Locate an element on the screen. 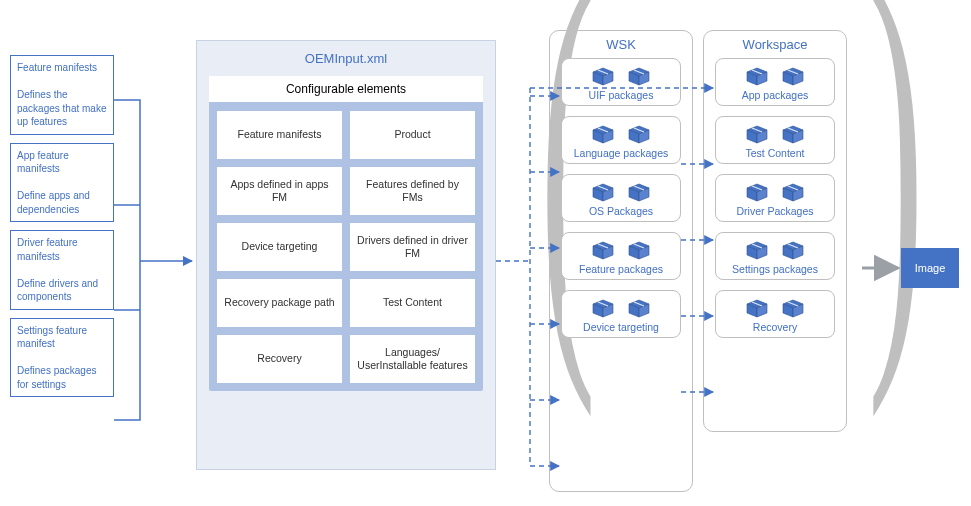 The height and width of the screenshot is (506, 971). cell-test-content: Test Content is located at coordinates (412, 303).